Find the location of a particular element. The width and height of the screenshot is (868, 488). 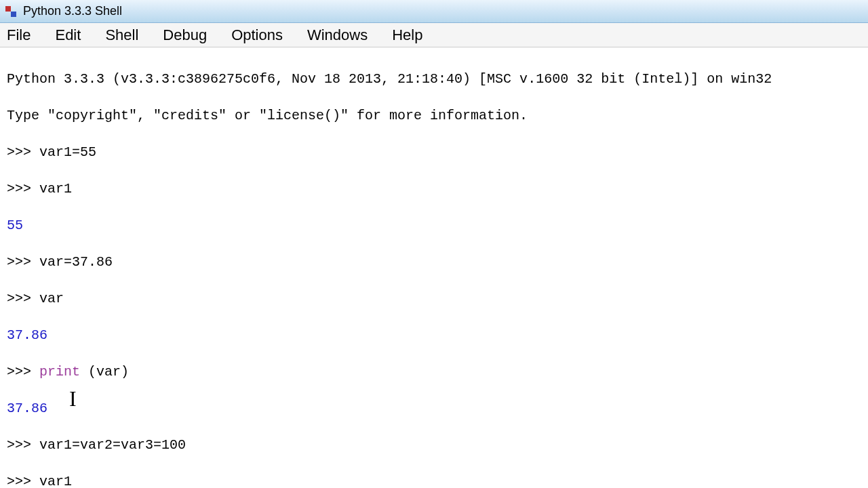

keyword-print: print is located at coordinates (60, 371).